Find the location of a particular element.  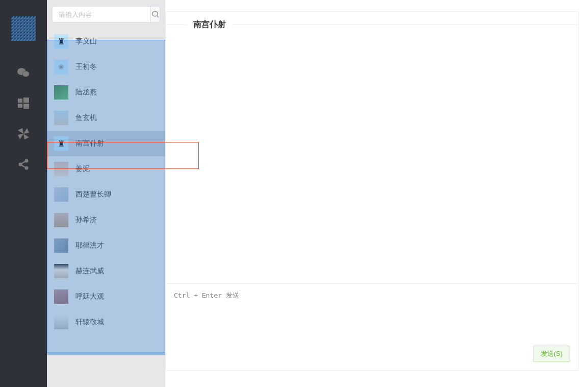

user-avatar is located at coordinates (23, 29).